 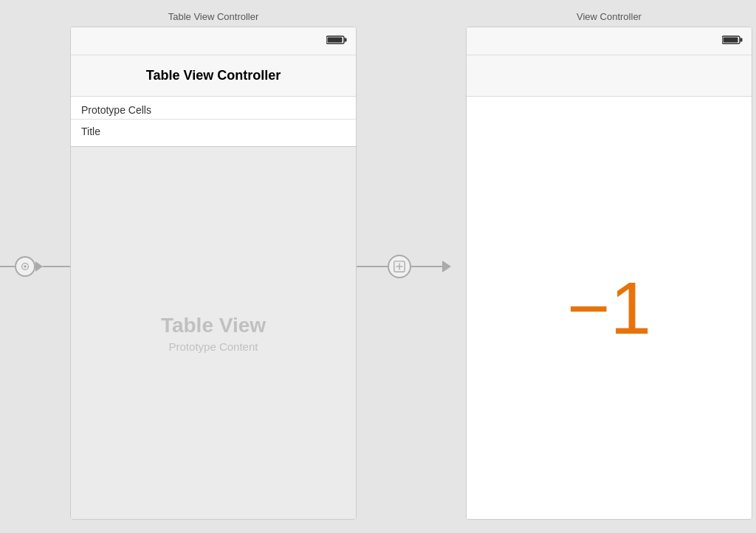 I want to click on vc-status-bar, so click(x=609, y=41).